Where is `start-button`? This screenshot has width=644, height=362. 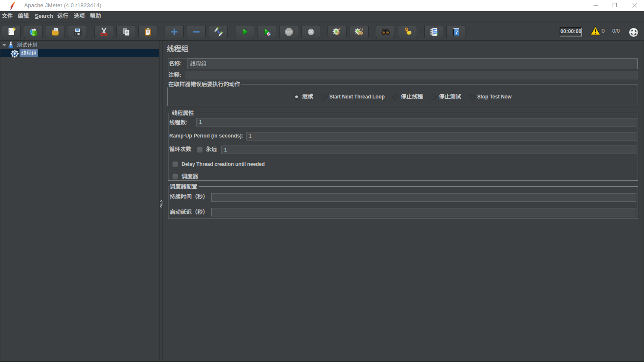 start-button is located at coordinates (244, 31).